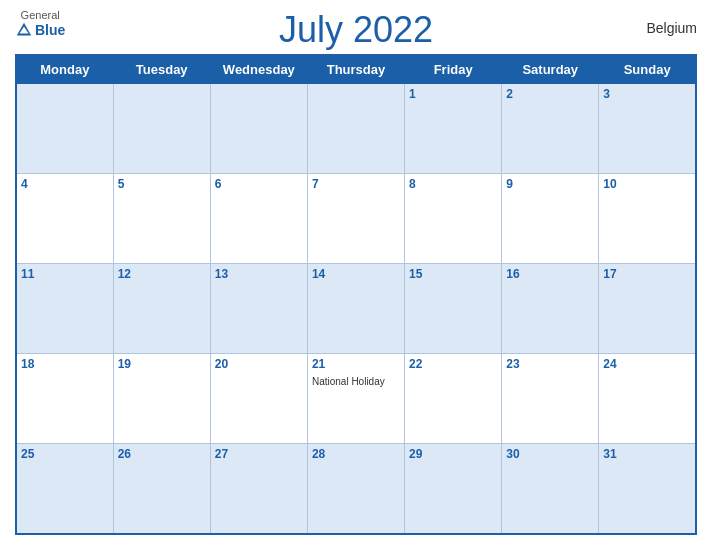 This screenshot has height=550, width=712. What do you see at coordinates (258, 218) in the screenshot?
I see `calendar-cell: 6` at bounding box center [258, 218].